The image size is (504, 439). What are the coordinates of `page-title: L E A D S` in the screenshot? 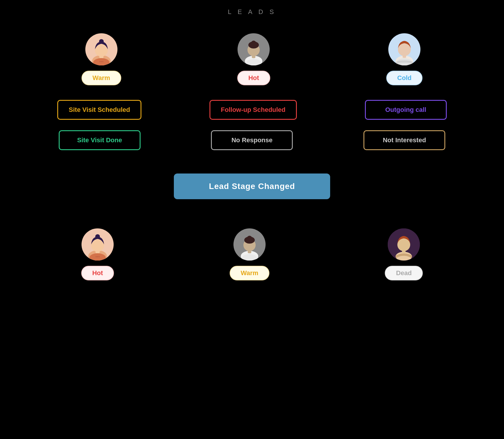 It's located at (252, 8).